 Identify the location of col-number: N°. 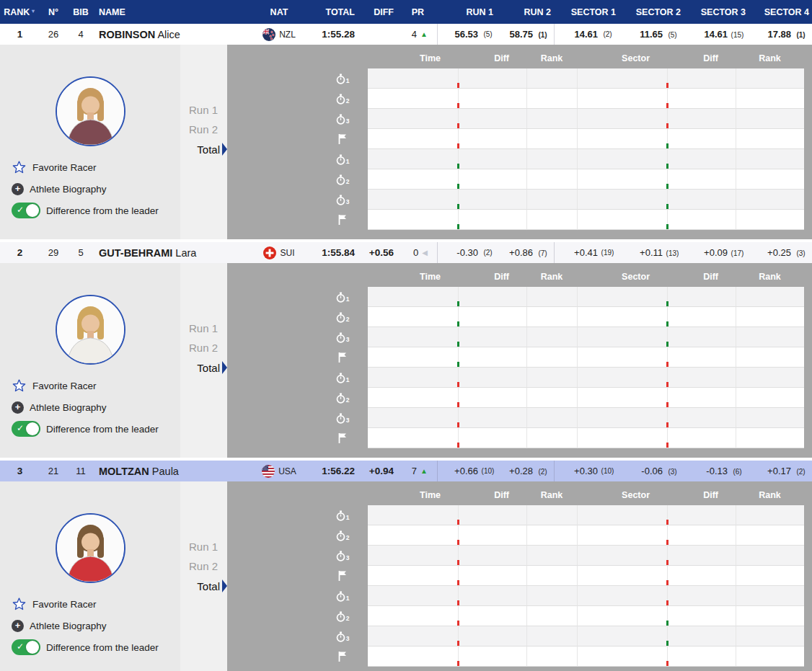
(53, 12).